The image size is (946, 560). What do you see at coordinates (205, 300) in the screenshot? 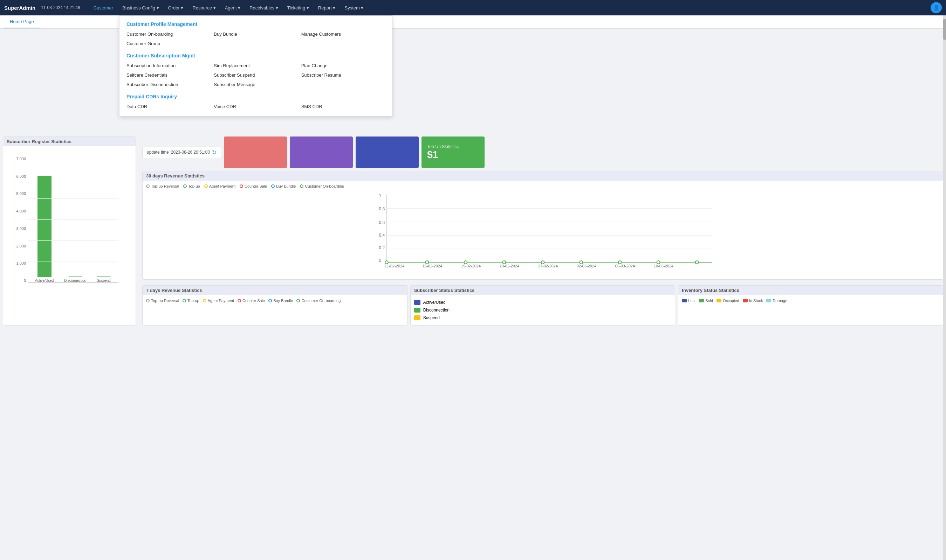
I see `legend-7-dot-agent-payment` at bounding box center [205, 300].